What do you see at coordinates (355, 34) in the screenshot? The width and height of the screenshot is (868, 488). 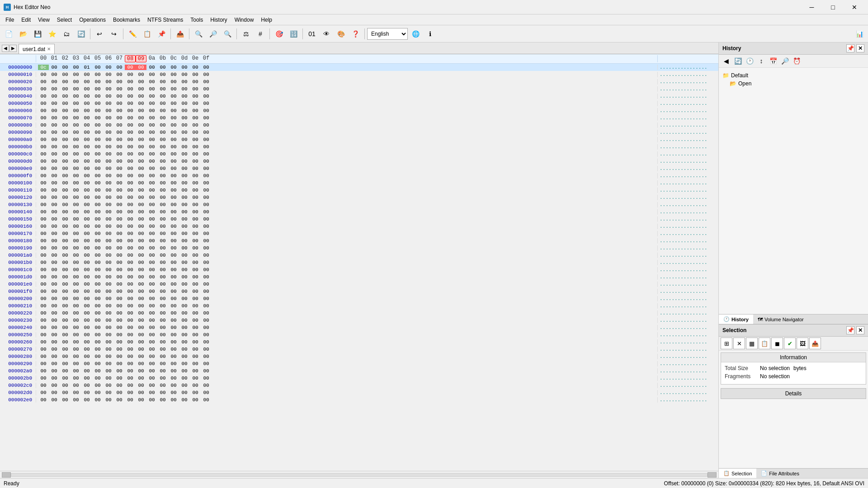 I see `help-button: ❓` at bounding box center [355, 34].